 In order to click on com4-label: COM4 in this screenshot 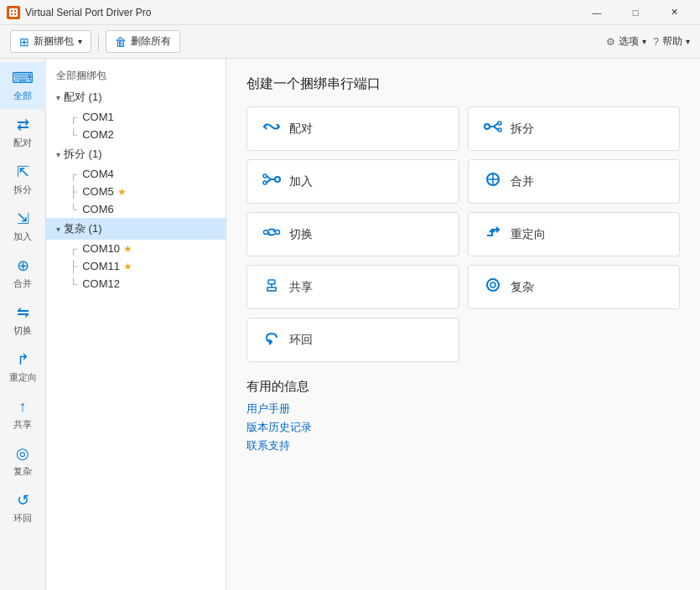, I will do `click(98, 174)`.